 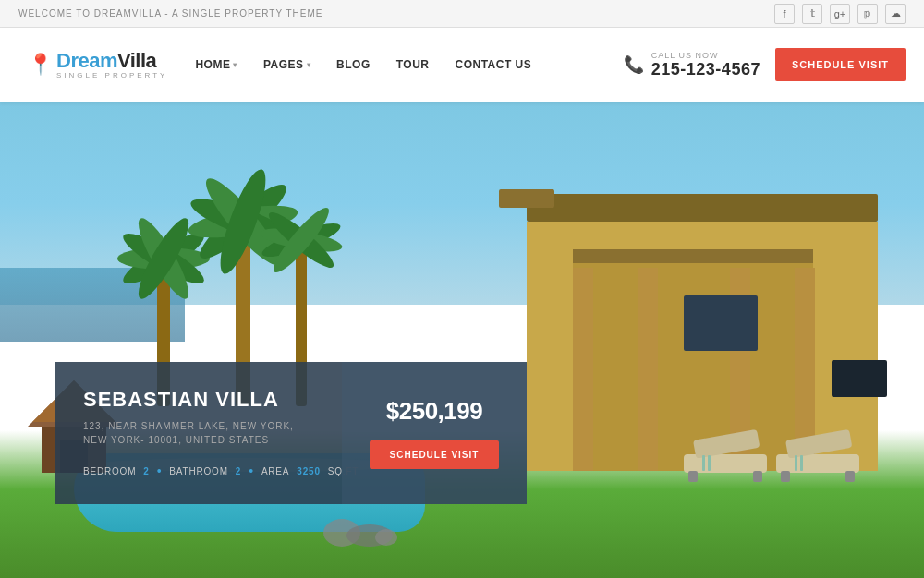 I want to click on property-info-overlay: SEBASTIAN VILLA 123, NEAR SHAMMER LAKE, …, so click(x=291, y=433).